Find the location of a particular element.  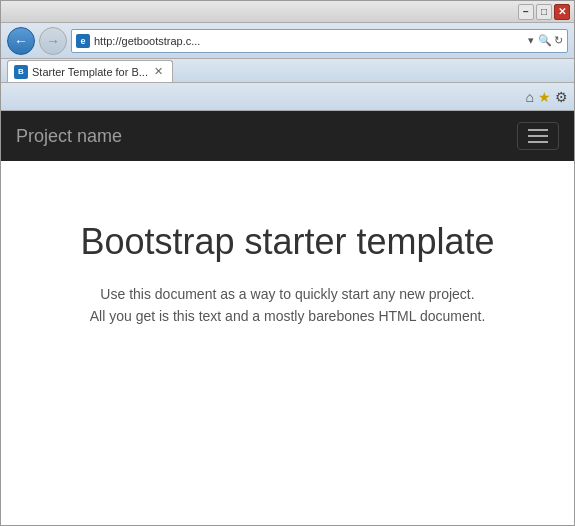

address-text: http://getbootstrap.c... is located at coordinates (310, 41).